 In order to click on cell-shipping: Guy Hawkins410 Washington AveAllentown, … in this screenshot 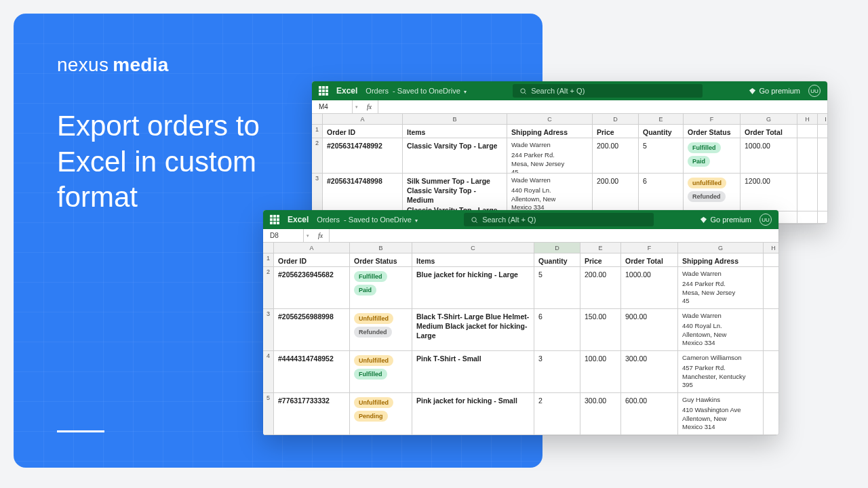, I will do `click(721, 413)`.